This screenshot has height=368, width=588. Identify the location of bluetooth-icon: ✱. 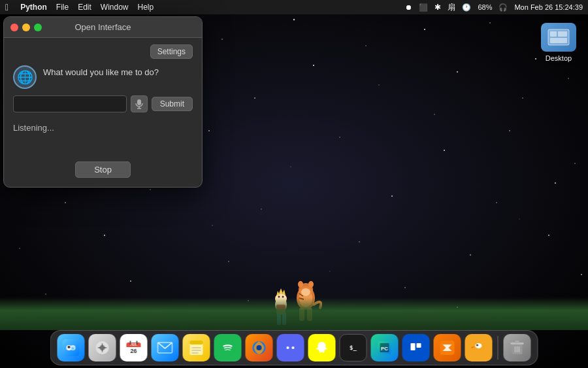
(438, 7).